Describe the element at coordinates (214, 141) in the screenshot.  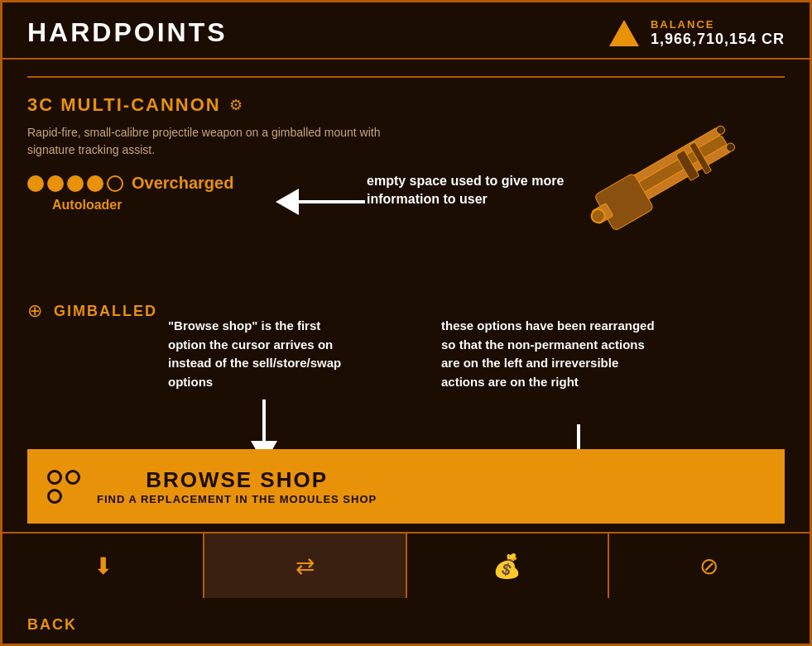
I see `module-description: Rapid-fire, small-calibre projectile wea…` at that location.